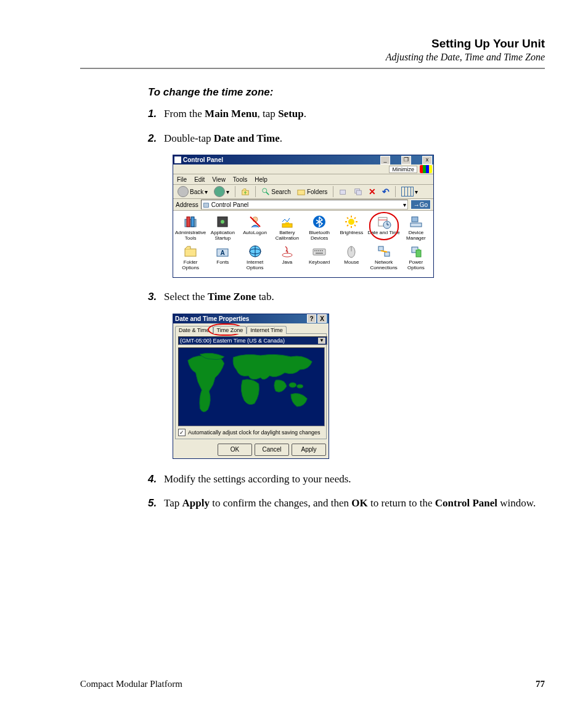  I want to click on views-button: ▾, so click(409, 192).